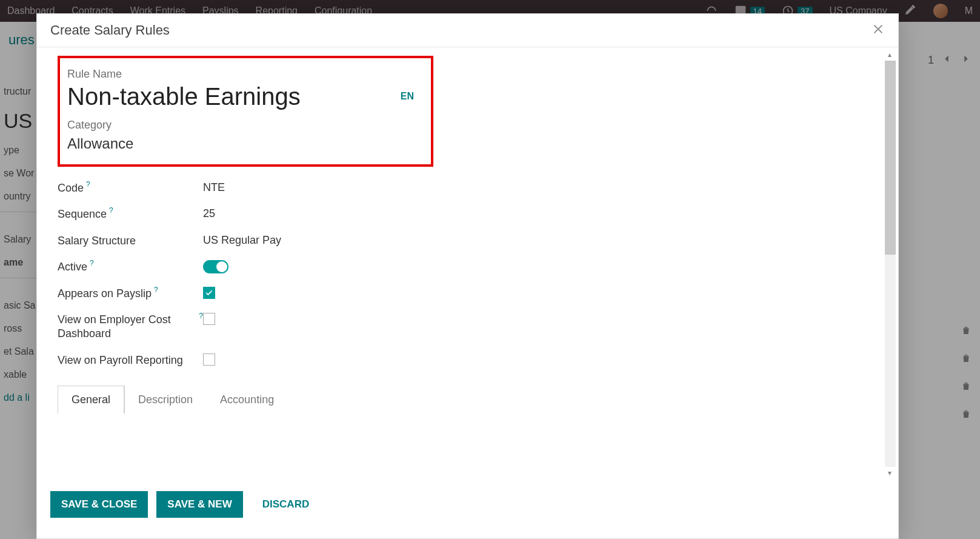 This screenshot has width=980, height=539. What do you see at coordinates (73, 267) in the screenshot?
I see `active-label: Active` at bounding box center [73, 267].